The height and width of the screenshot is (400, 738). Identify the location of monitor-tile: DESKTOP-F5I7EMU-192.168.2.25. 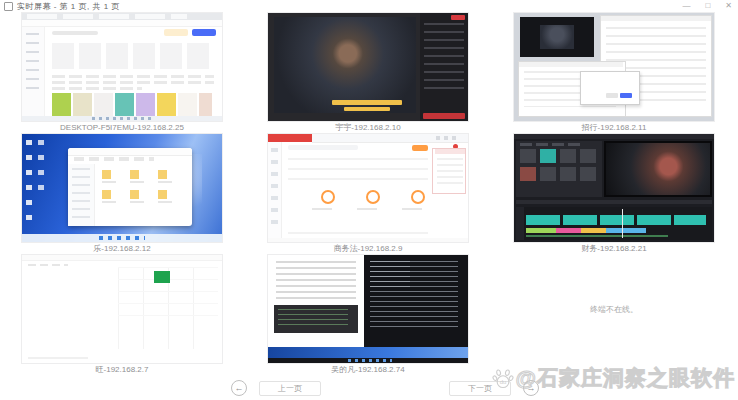
(122, 74).